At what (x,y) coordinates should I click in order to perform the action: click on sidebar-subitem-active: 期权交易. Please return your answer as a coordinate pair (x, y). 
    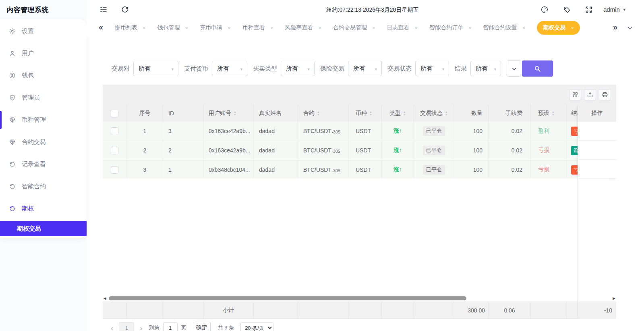
    Looking at the image, I should click on (43, 229).